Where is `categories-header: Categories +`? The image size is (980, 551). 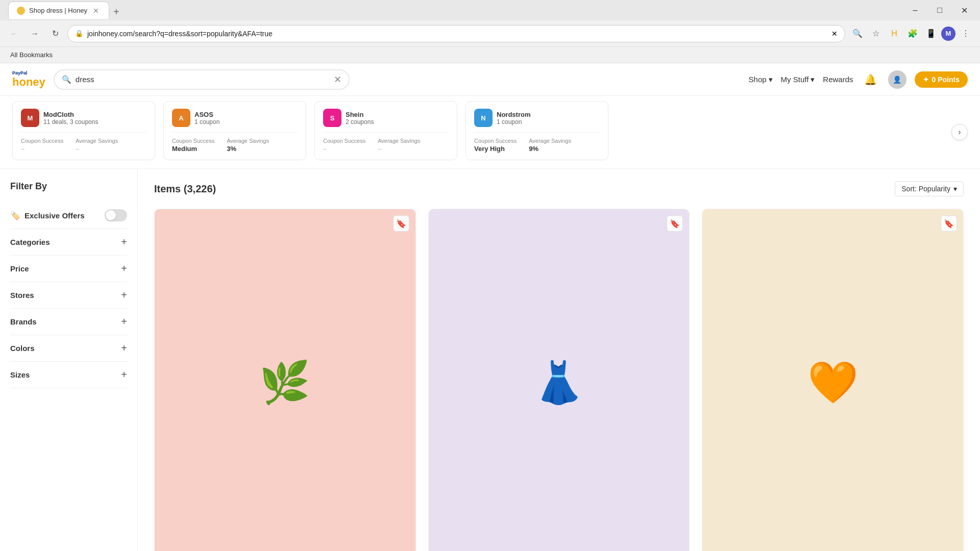 categories-header: Categories + is located at coordinates (68, 242).